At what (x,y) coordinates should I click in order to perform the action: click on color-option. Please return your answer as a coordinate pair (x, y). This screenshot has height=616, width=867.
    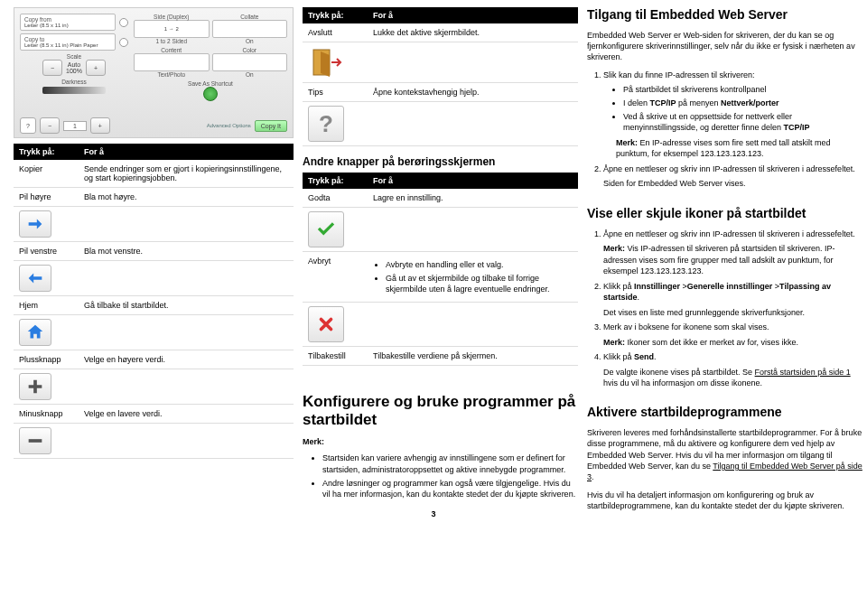
    Looking at the image, I should click on (250, 62).